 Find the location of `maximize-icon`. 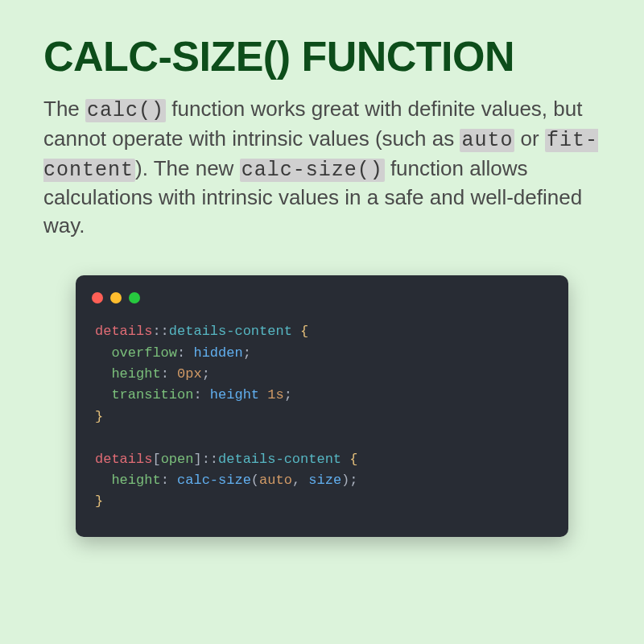

maximize-icon is located at coordinates (134, 298).